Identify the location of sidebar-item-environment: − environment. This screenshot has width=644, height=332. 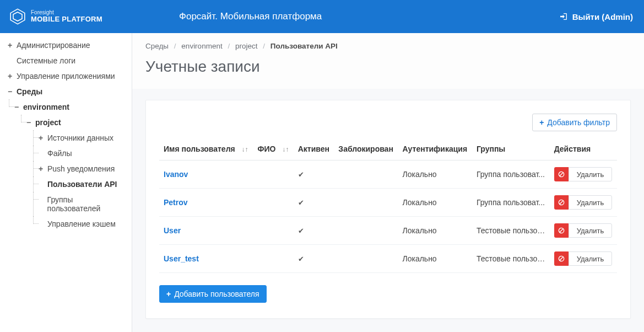
(66, 107).